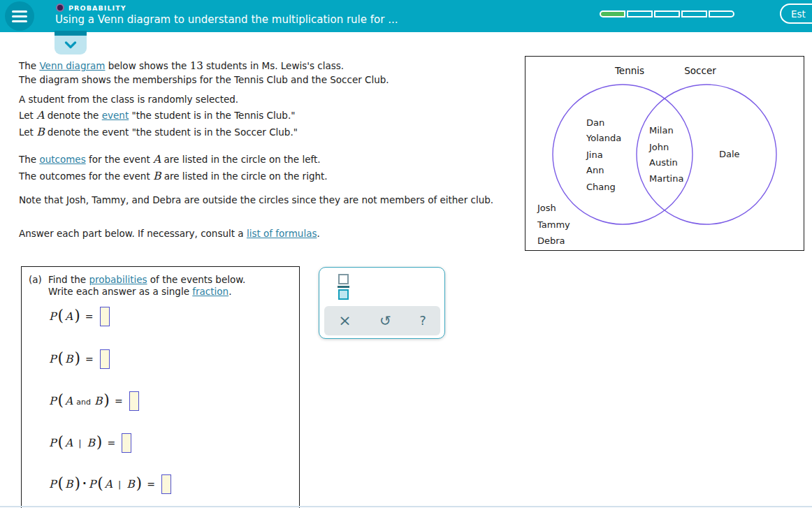  What do you see at coordinates (423, 321) in the screenshot?
I see `help-icon: ?` at bounding box center [423, 321].